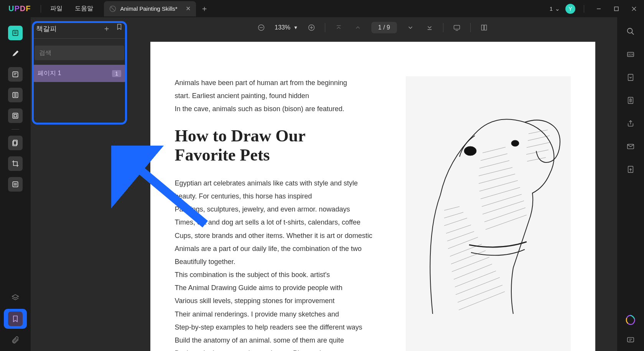  What do you see at coordinates (599, 9) in the screenshot?
I see `minimize-button` at bounding box center [599, 9].